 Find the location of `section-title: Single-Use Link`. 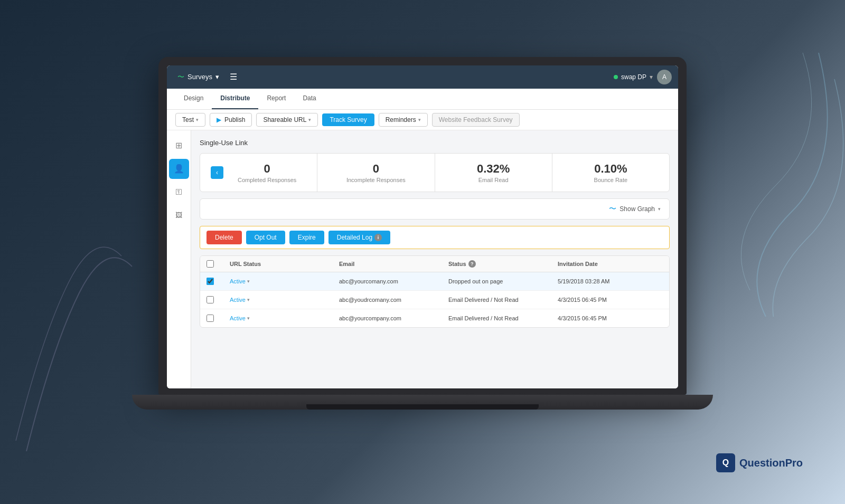

section-title: Single-Use Link is located at coordinates (435, 142).